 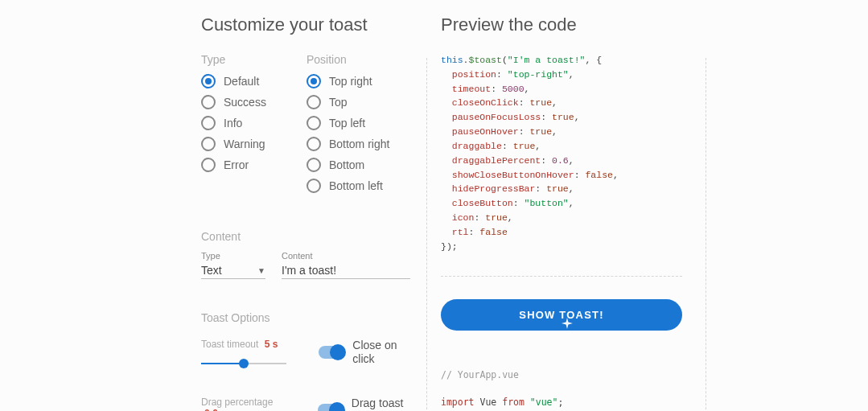 I want to click on show-toast-button: SHOW TOAST!, so click(x=562, y=315).